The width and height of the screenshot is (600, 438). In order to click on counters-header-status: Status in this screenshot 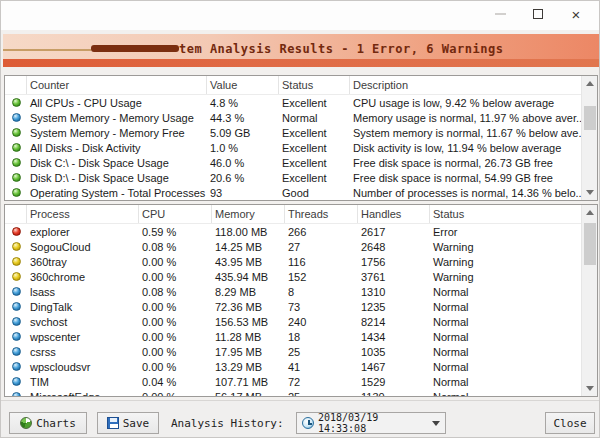, I will do `click(314, 85)`.